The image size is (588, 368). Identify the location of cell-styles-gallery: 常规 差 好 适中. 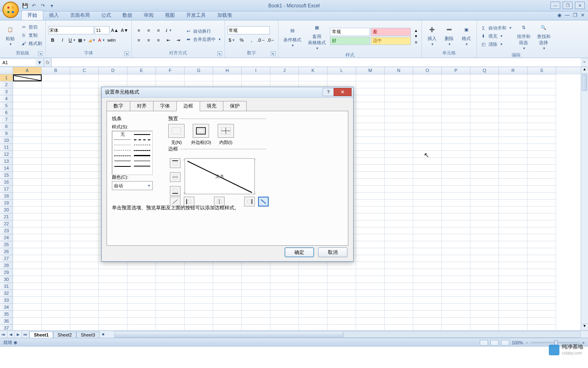
(370, 36).